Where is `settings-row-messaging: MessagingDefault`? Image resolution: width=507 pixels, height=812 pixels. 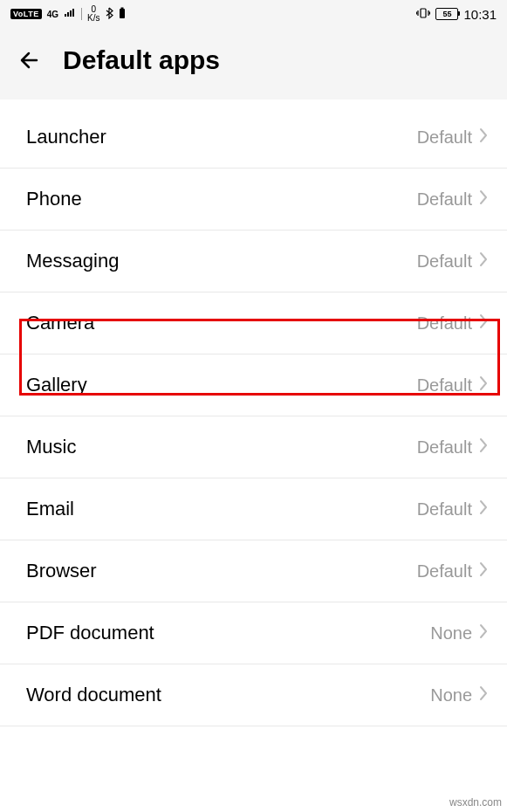 settings-row-messaging: MessagingDefault is located at coordinates (253, 262).